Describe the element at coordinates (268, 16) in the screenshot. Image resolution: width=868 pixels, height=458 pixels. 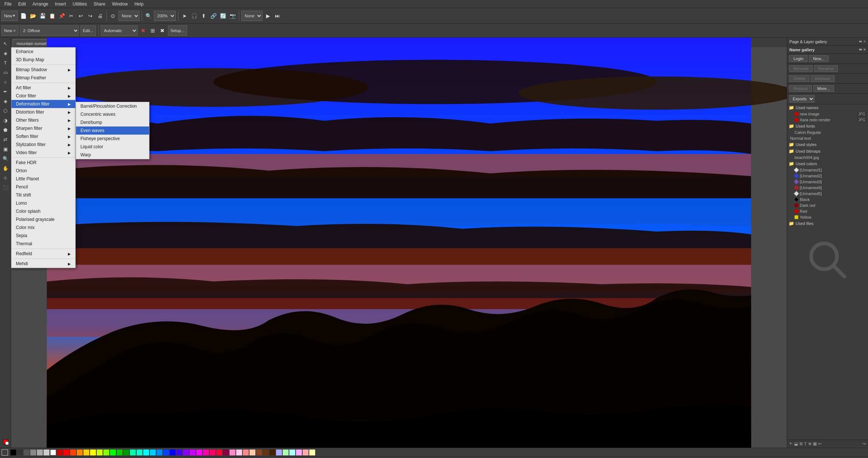
I see `play-icon: ▶` at that location.